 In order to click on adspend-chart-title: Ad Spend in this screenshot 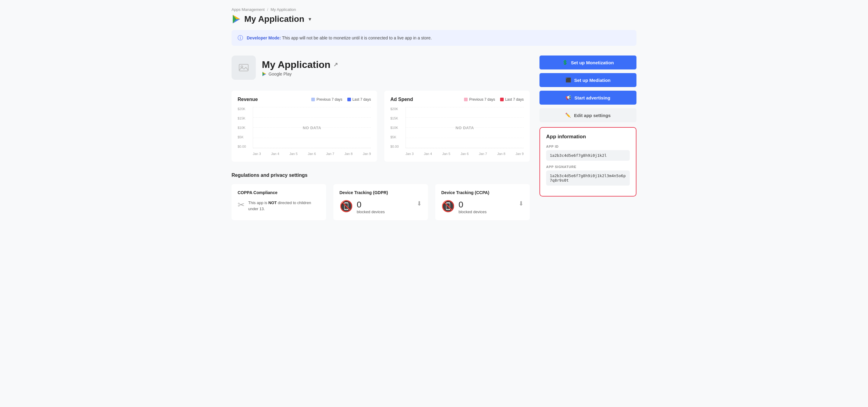, I will do `click(402, 99)`.